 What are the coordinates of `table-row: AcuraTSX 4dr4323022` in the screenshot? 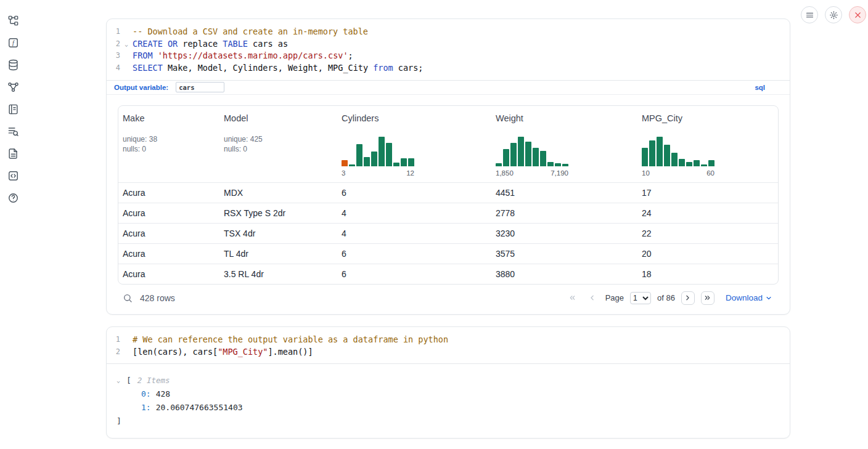 It's located at (448, 233).